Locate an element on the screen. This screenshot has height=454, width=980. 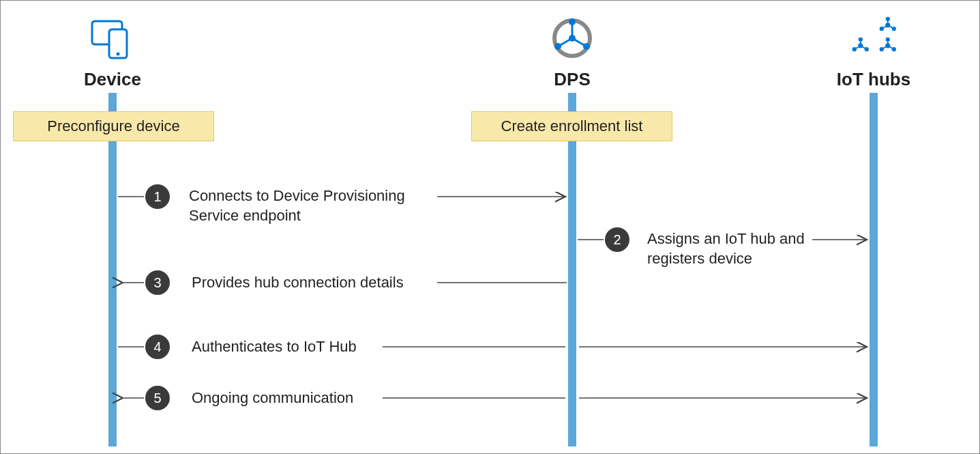
dps-lifeline is located at coordinates (572, 270).